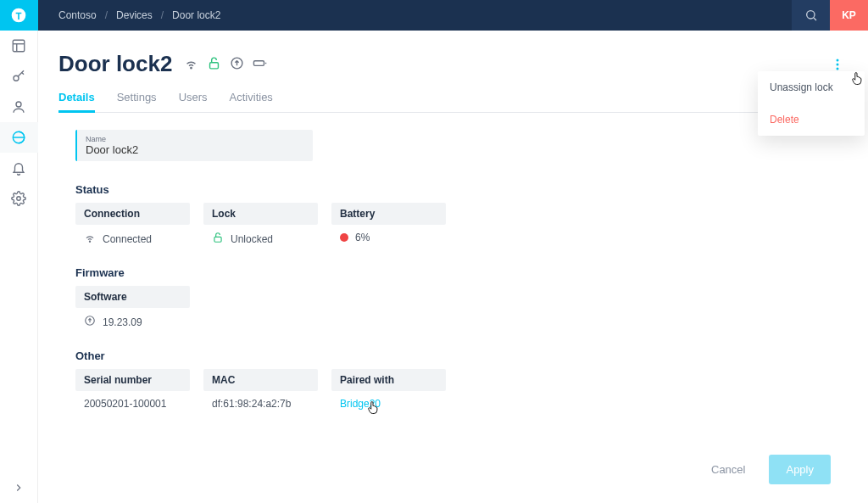  What do you see at coordinates (195, 149) in the screenshot?
I see `name-field-value: Door lock2` at bounding box center [195, 149].